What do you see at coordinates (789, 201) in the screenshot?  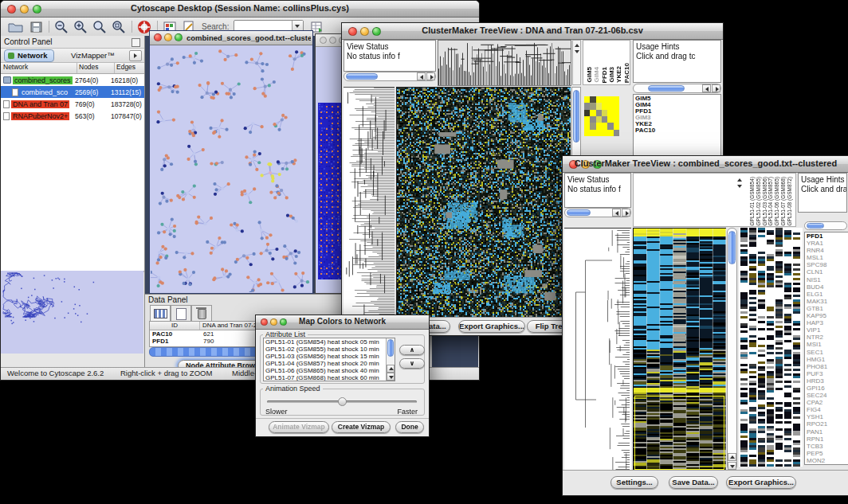 I see `column-label: GPL51-08 (GSM872)` at bounding box center [789, 201].